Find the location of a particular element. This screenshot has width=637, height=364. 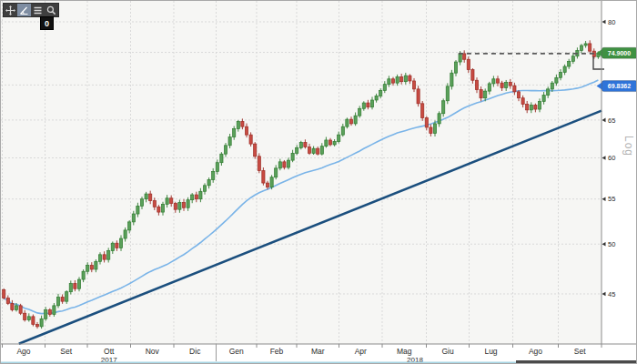

drawing-counter-badge: 0 is located at coordinates (47, 24).